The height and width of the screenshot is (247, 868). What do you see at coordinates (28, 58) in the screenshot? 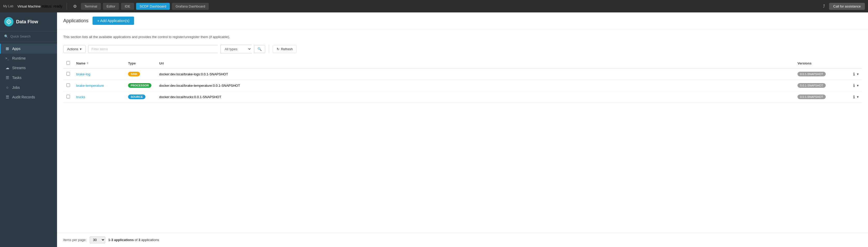
I see `sidebar-item-runtime: >_ Runtime` at bounding box center [28, 58].